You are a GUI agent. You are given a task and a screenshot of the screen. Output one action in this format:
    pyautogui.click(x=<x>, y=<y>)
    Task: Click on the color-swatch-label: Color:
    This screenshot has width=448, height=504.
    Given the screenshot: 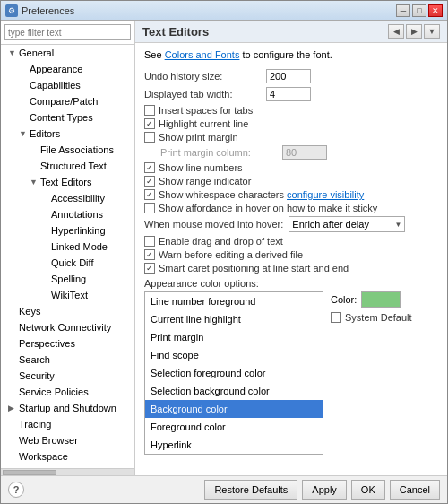 What is the action you would take?
    pyautogui.click(x=344, y=300)
    